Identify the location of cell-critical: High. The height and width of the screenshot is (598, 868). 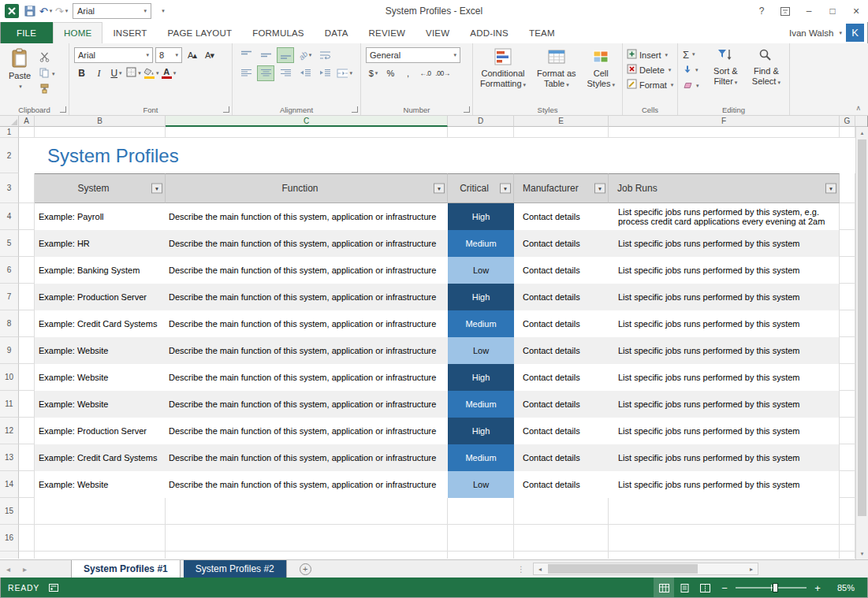
(481, 297).